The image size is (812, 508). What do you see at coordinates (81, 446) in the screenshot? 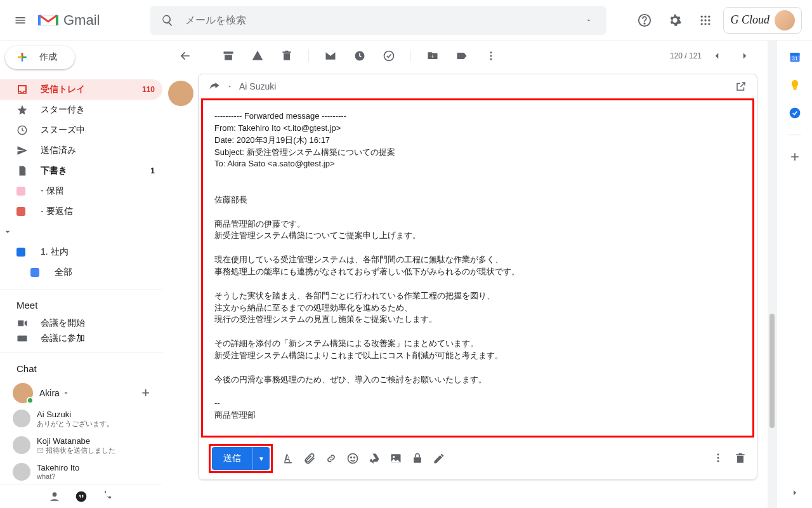
I see `chat-item: Koji Watanabe招待状を送信しました` at bounding box center [81, 446].